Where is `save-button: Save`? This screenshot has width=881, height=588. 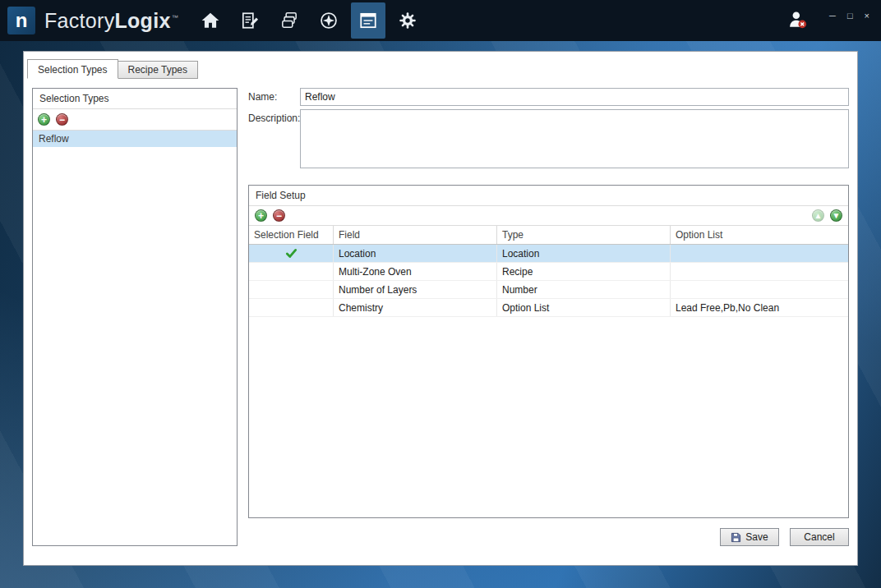
save-button: Save is located at coordinates (750, 537).